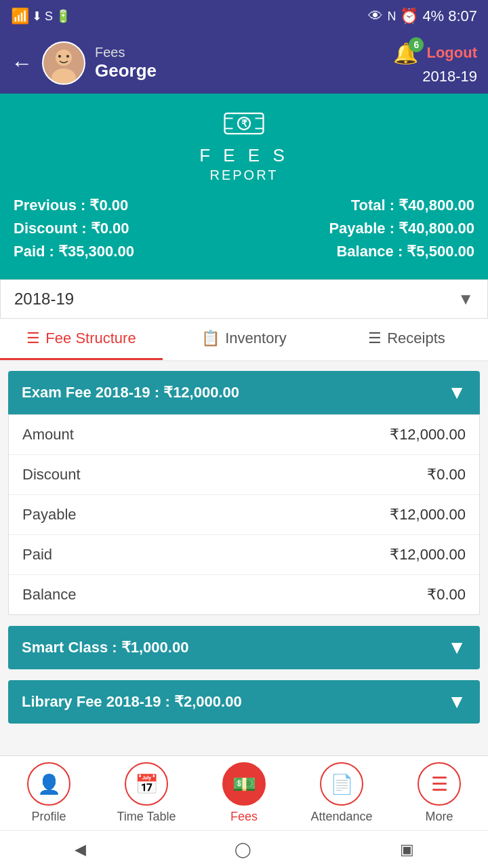  Describe the element at coordinates (105, 648) in the screenshot. I see `smart-class-title: Smart Class : ₹1,000.00` at that location.